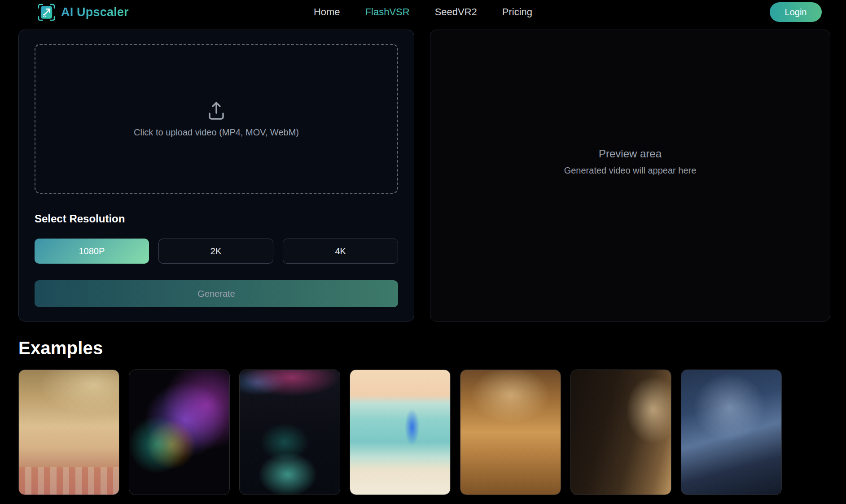 The width and height of the screenshot is (846, 504). I want to click on upload-icon, so click(216, 111).